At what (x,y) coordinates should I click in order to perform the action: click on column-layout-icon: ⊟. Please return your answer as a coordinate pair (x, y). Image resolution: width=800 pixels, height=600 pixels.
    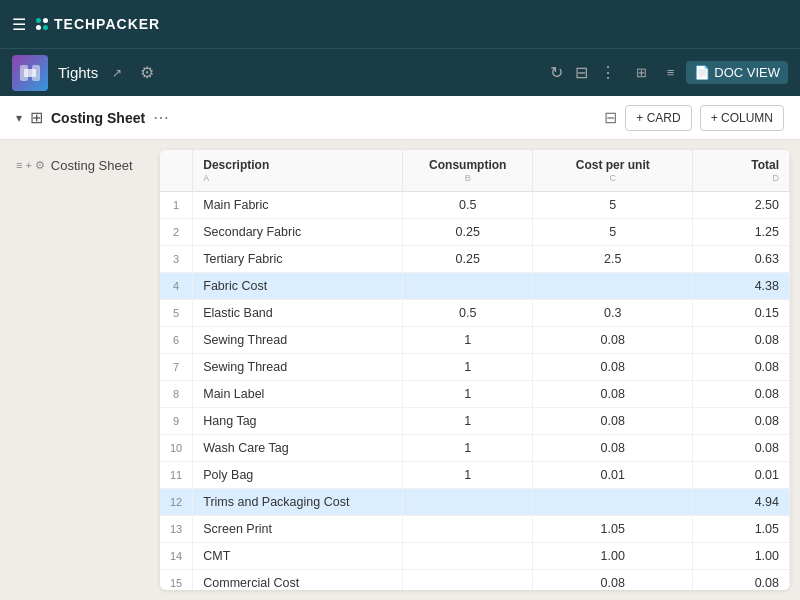
    Looking at the image, I should click on (610, 118).